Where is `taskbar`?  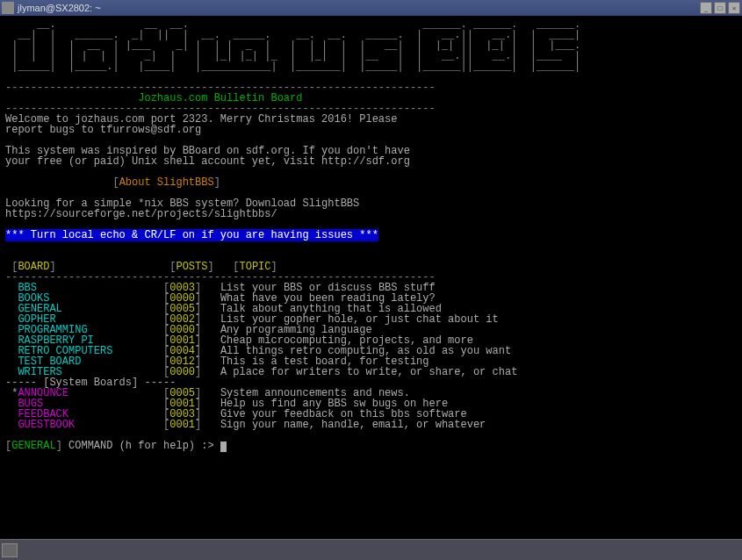 taskbar is located at coordinates (371, 549).